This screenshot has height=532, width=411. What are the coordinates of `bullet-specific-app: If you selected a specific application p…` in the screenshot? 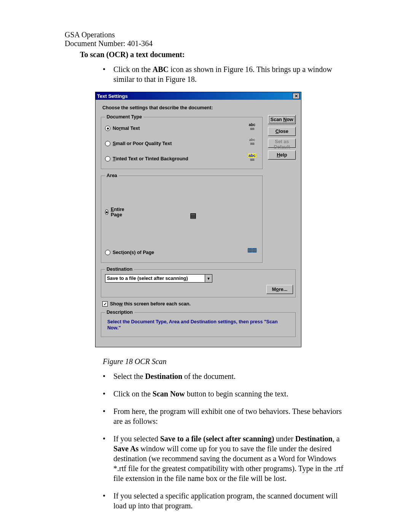 It's located at (225, 501).